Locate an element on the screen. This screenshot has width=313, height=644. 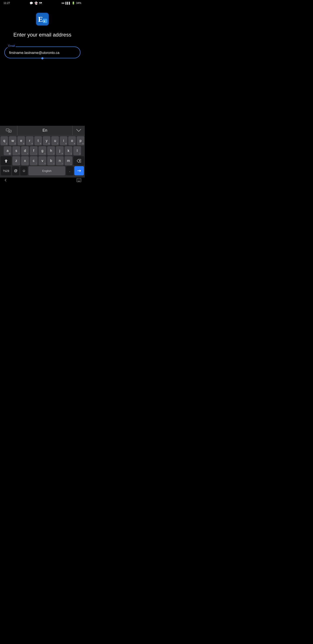
key-g: g= is located at coordinates (42, 151).